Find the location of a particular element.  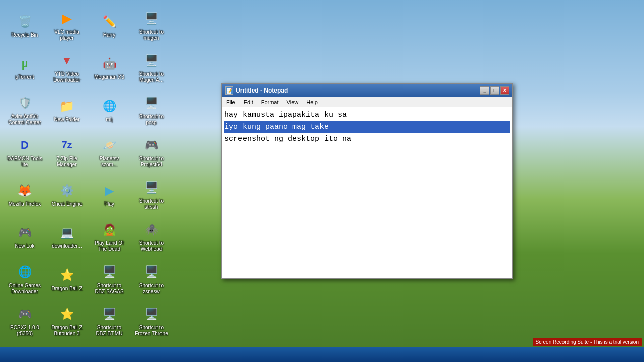

planets-icon: 🪐 is located at coordinates (109, 145).